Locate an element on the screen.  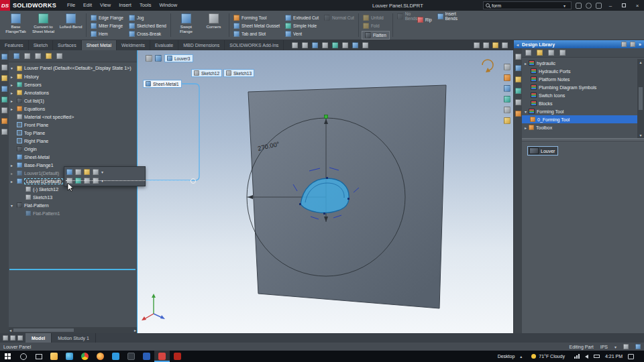
zoom-fit-icon is located at coordinates (295, 46).